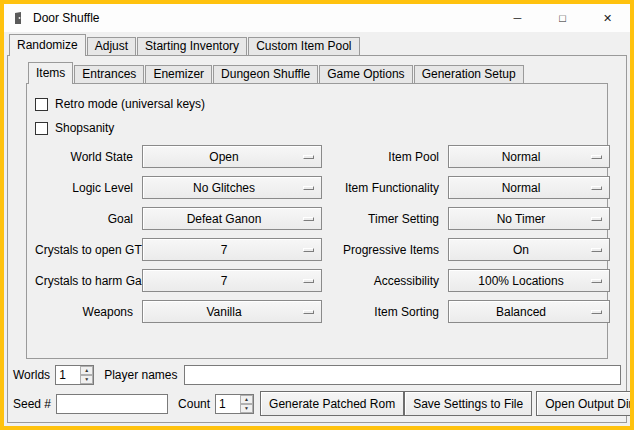 The image size is (634, 430). What do you see at coordinates (317, 18) in the screenshot?
I see `titlebar: Door Shuffle ─ □ ✕` at bounding box center [317, 18].